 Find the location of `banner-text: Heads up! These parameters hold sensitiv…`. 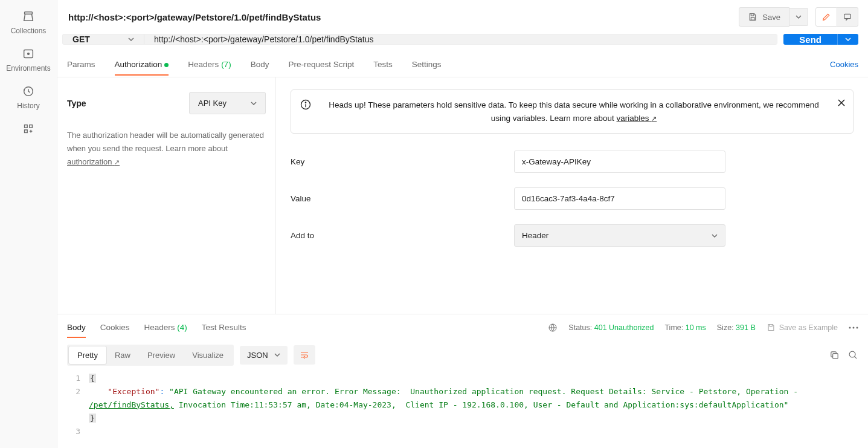

banner-text: Heads up! These parameters hold sensitiv… is located at coordinates (574, 111).